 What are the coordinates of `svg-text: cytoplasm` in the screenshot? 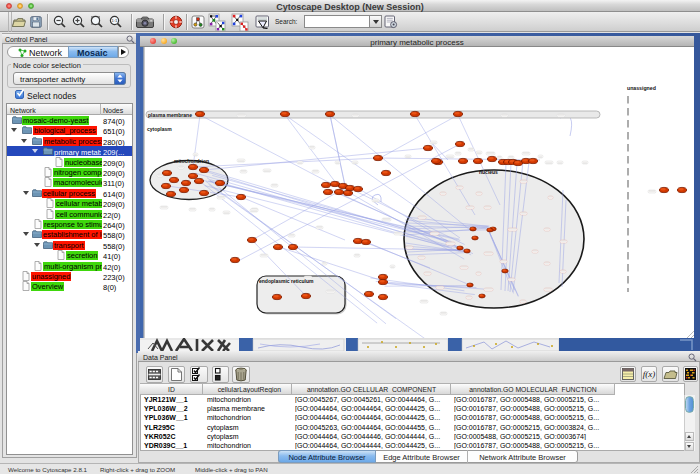 It's located at (160, 129).